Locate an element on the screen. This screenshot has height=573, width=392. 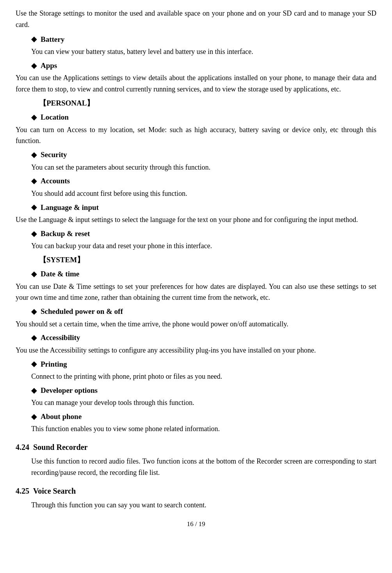
sound-recorder-section-heading: 4.24 Sound Recorder is located at coordinates (196, 447).